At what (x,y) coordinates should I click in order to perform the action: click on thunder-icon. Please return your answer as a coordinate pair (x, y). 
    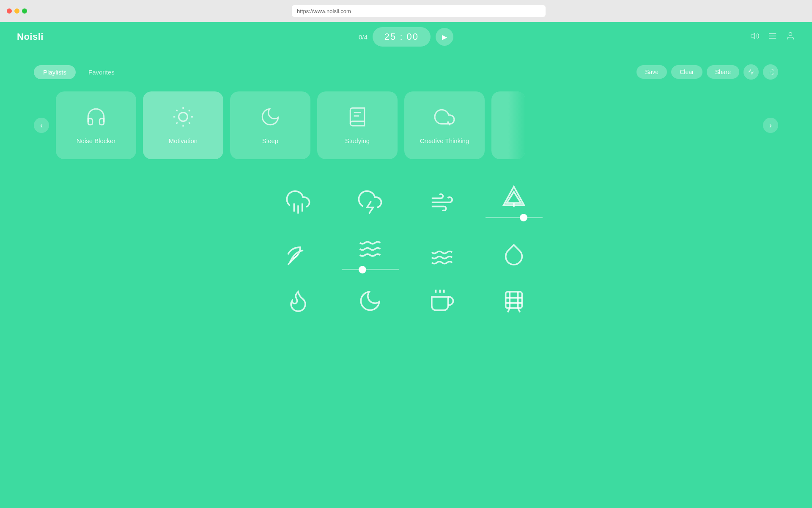
    Looking at the image, I should click on (370, 204).